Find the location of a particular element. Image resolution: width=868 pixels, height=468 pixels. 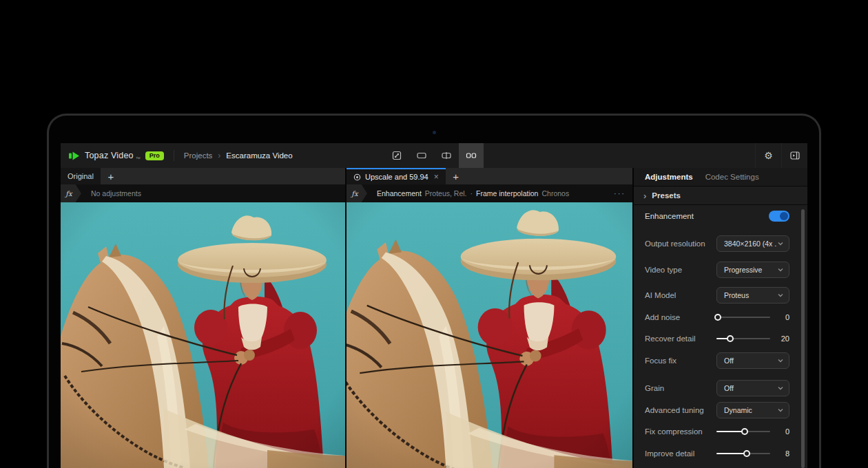

row-label: Video type is located at coordinates (681, 270).